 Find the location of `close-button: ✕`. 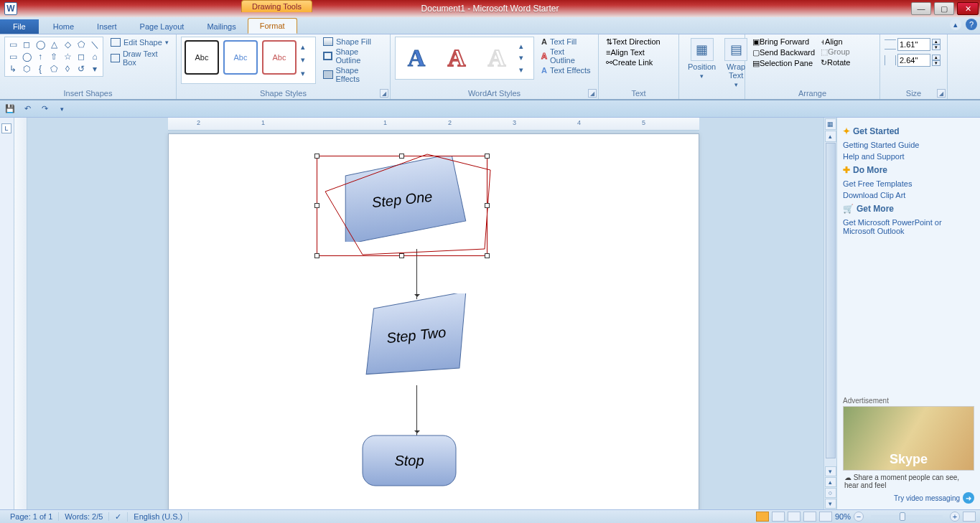

close-button: ✕ is located at coordinates (968, 9).